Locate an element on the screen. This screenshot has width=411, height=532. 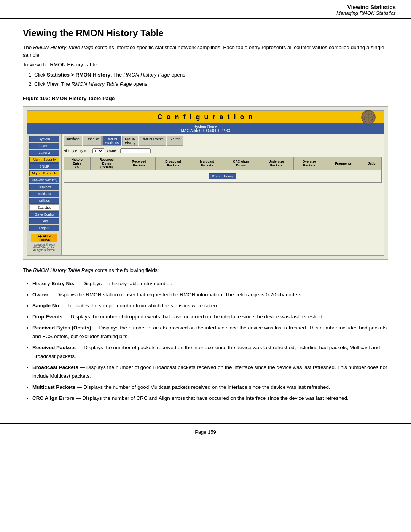
page-footer: Page 159 is located at coordinates (206, 432).